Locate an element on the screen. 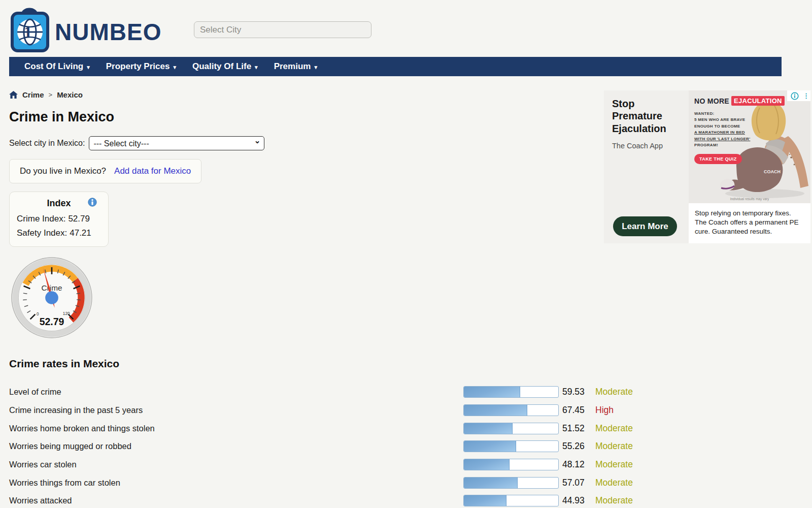  ad-wanted-line: 5 MEN WHO ARE BRAVE is located at coordinates (727, 120).